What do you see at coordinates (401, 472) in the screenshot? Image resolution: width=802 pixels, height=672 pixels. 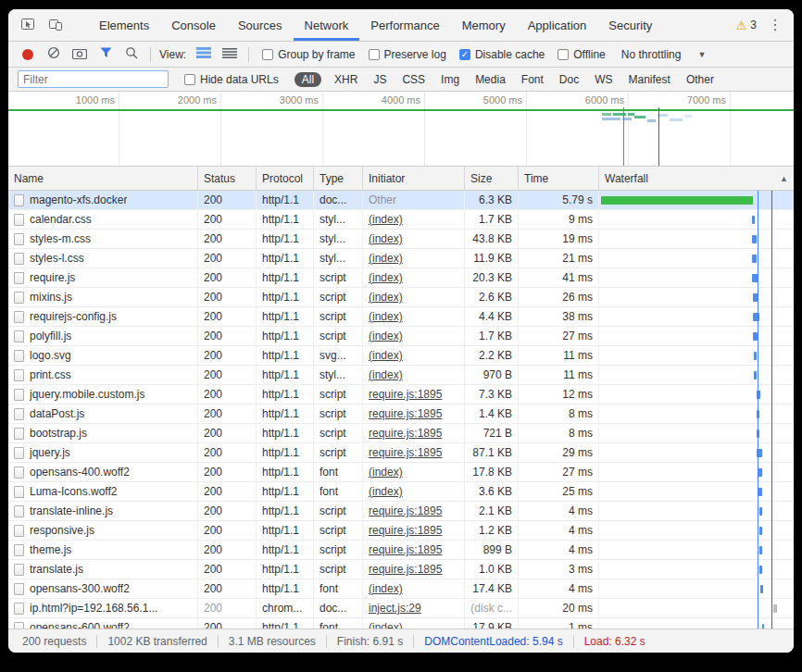 I see `request-row: opensans-400.woff2200http/1.1font(index)…` at bounding box center [401, 472].